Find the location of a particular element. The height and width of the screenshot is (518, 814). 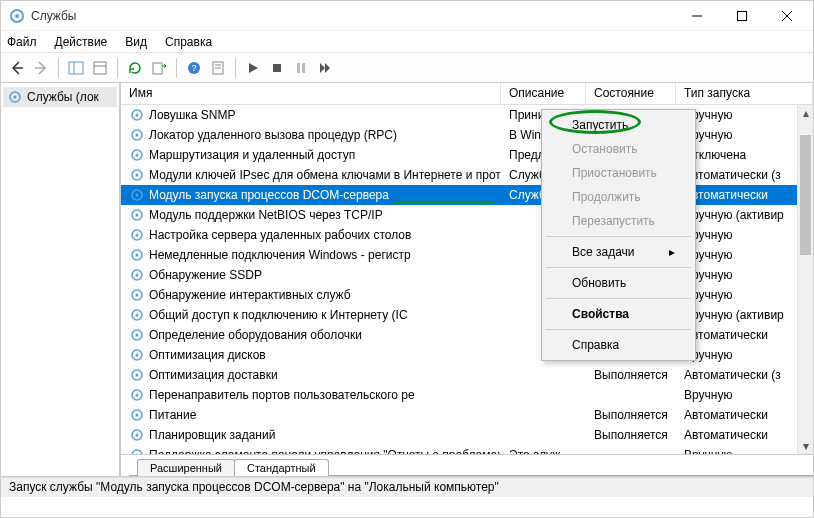

table-row: Перенаправитель портов пользовательского… is located at coordinates (467, 395).